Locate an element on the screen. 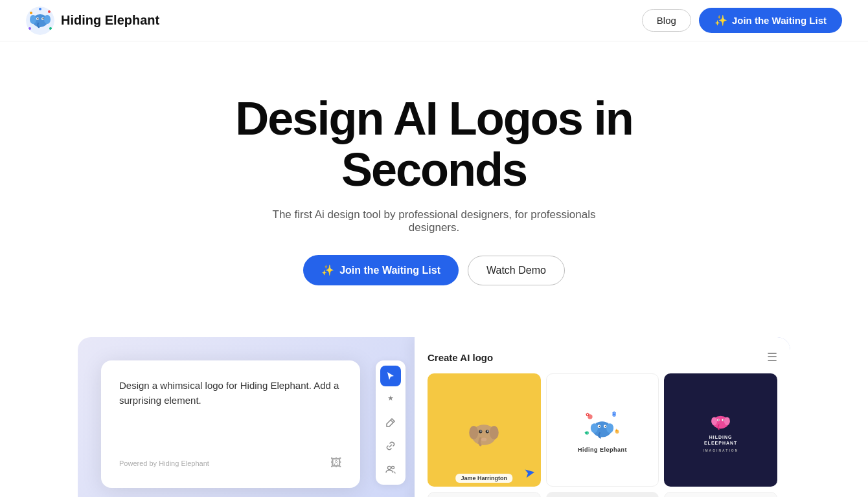 This screenshot has width=868, height=497. ai-logo-panel: Create AI logo ☰ ➤ is located at coordinates (602, 417).